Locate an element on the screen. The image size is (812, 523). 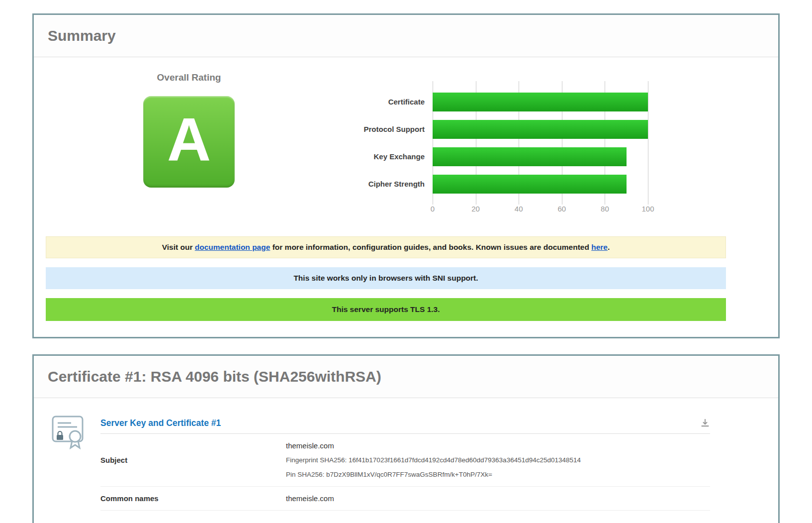
chart-category-label: Cipher Strength is located at coordinates (372, 184).